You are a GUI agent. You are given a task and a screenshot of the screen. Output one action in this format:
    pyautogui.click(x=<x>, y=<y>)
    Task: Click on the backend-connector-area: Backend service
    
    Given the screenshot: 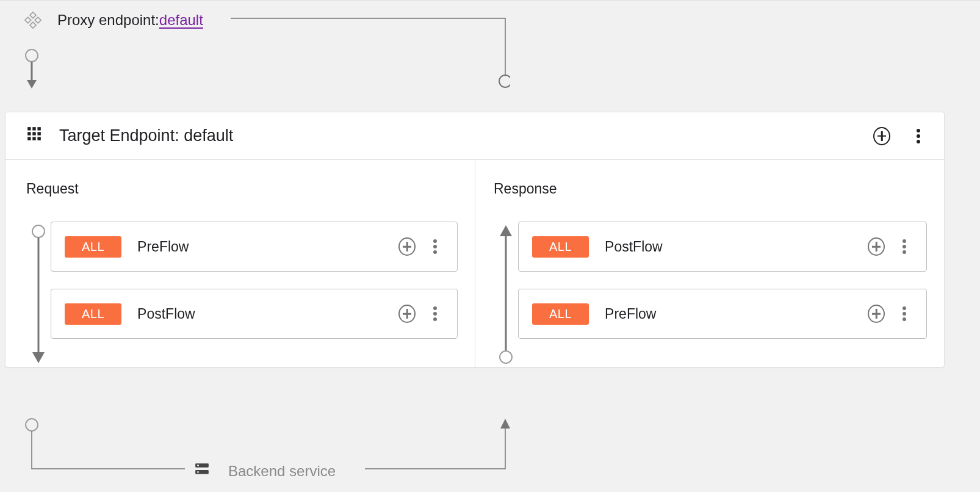 What is the action you would take?
    pyautogui.click(x=279, y=445)
    